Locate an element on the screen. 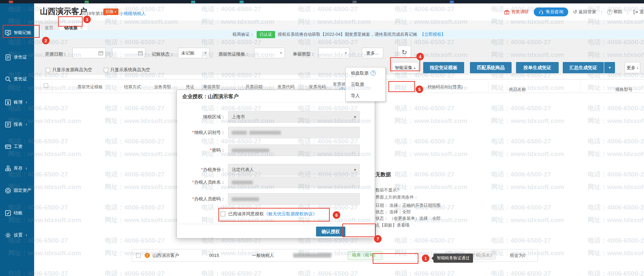  column-header: 商品名称 is located at coordinates (517, 90).